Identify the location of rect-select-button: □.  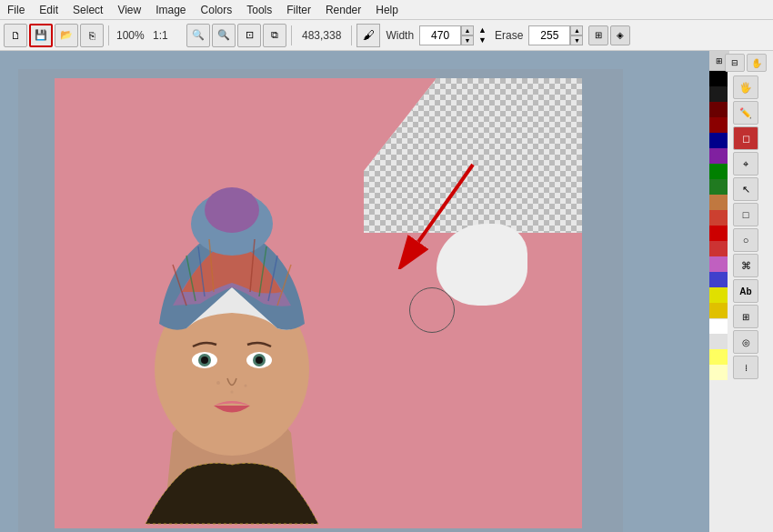
(746, 215).